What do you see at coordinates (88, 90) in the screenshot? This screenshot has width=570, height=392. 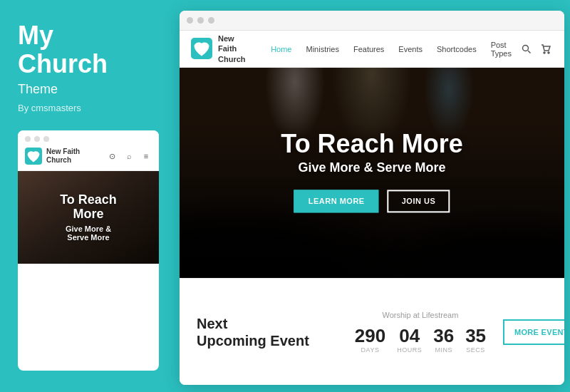 I see `theme-subtitle: Theme` at bounding box center [88, 90].